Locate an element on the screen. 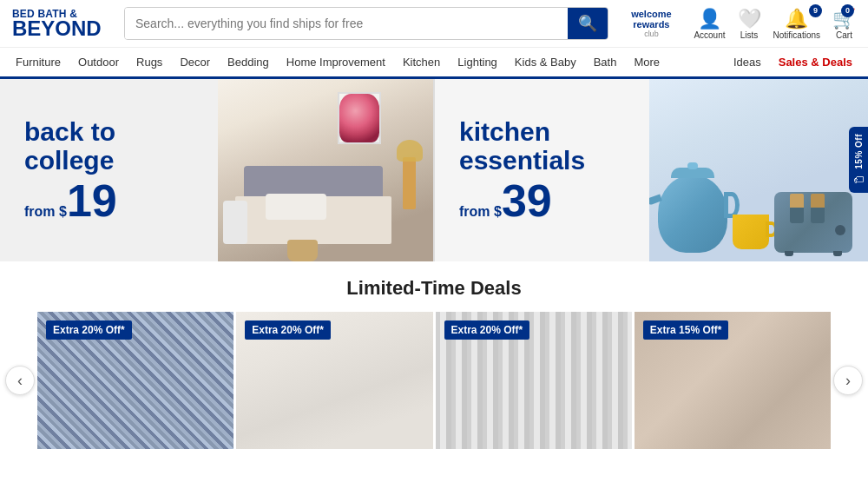 Image resolution: width=868 pixels, height=502 pixels. lists-label: Lists is located at coordinates (750, 35).